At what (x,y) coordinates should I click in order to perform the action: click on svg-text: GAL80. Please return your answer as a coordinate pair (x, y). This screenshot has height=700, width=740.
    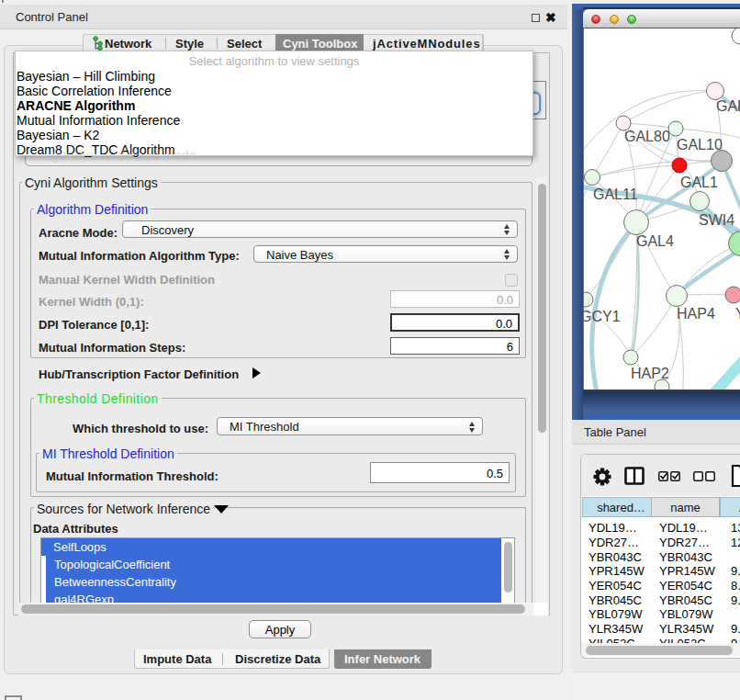
    Looking at the image, I should click on (647, 136).